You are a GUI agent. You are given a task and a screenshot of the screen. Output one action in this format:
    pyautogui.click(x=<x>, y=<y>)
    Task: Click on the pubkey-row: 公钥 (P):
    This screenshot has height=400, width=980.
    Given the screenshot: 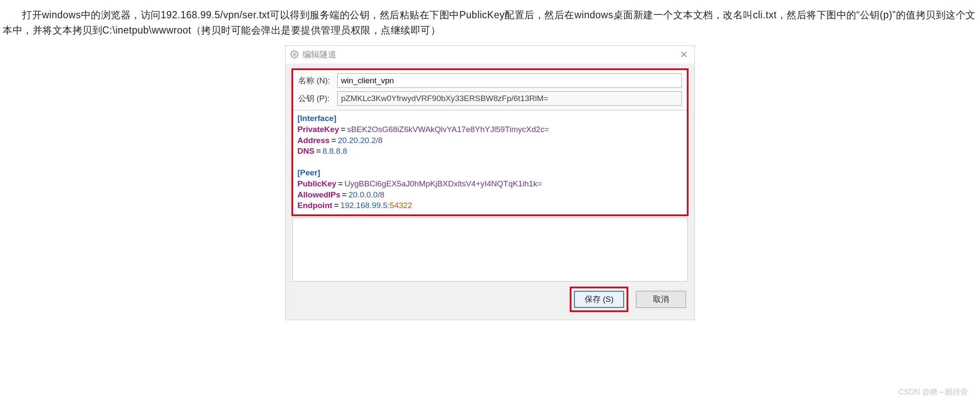 What is the action you would take?
    pyautogui.click(x=490, y=99)
    